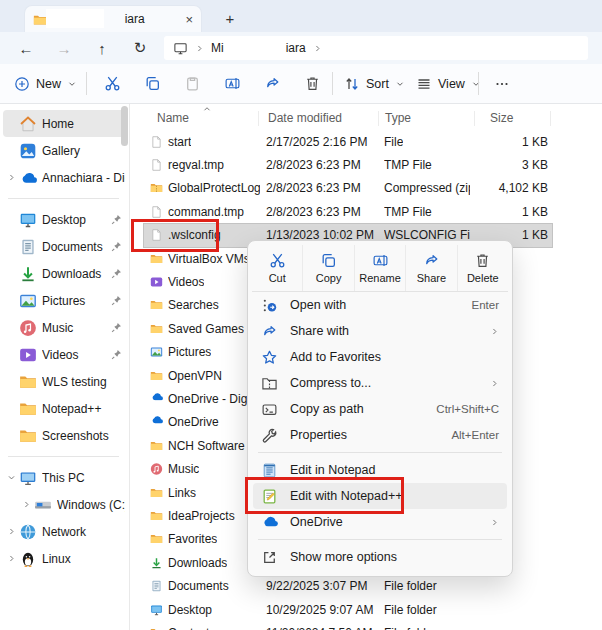 This screenshot has width=602, height=630. What do you see at coordinates (124, 126) in the screenshot?
I see `sidebar-scrollbar` at bounding box center [124, 126].